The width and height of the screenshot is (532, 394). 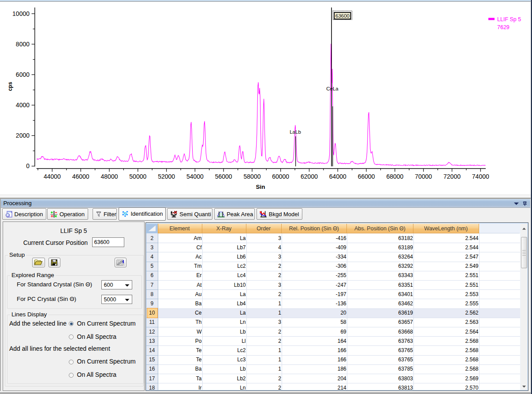 I want to click on svg-text: LLIF Sp 5, so click(x=509, y=19).